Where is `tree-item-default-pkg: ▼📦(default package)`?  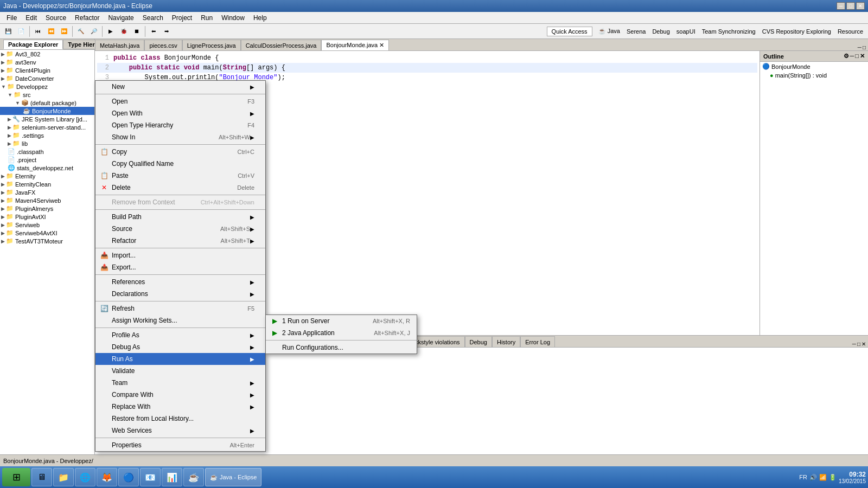
tree-item-default-pkg: ▼📦(default package) is located at coordinates (47, 103).